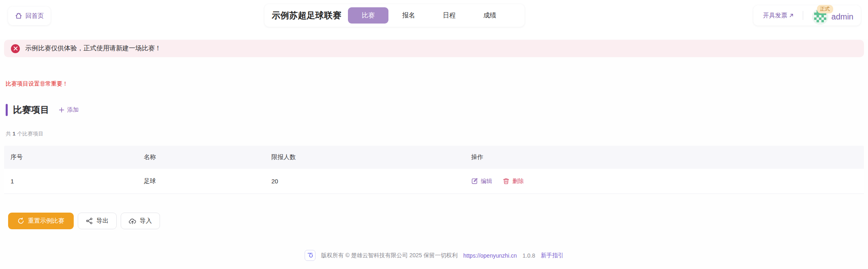 The image size is (868, 269). What do you see at coordinates (664, 181) in the screenshot?
I see `row-actions: 编辑 删除` at bounding box center [664, 181].